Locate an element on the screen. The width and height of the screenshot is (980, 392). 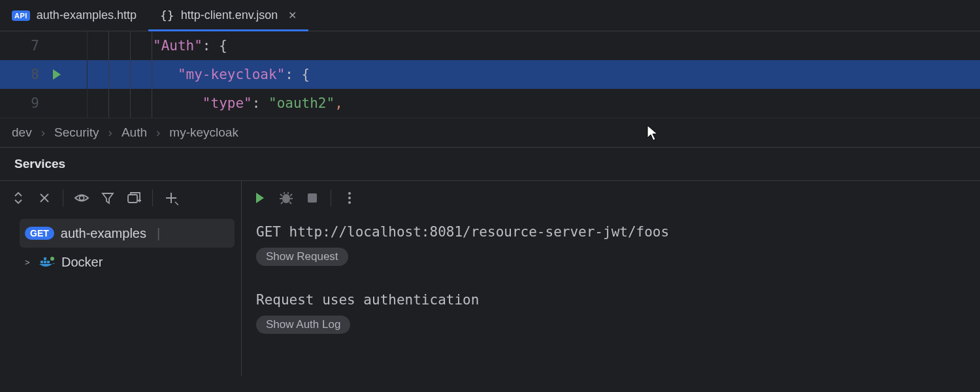
collapse-all-icon is located at coordinates (44, 198).